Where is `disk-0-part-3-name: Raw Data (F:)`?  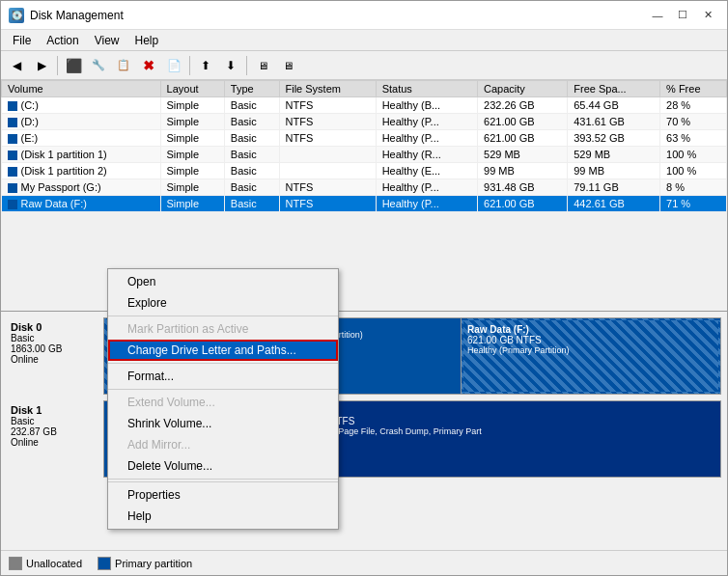 disk-0-part-3-name: Raw Data (F:) is located at coordinates (591, 330).